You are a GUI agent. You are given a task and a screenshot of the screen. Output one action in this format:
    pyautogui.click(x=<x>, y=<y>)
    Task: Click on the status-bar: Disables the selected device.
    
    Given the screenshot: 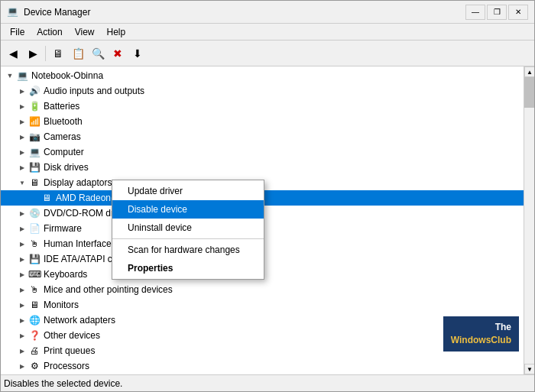 What is the action you would take?
    pyautogui.click(x=268, y=383)
    